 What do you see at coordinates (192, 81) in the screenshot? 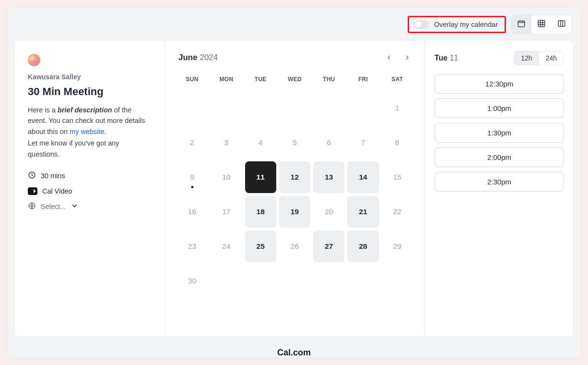
I see `dow-label: SUN` at bounding box center [192, 81].